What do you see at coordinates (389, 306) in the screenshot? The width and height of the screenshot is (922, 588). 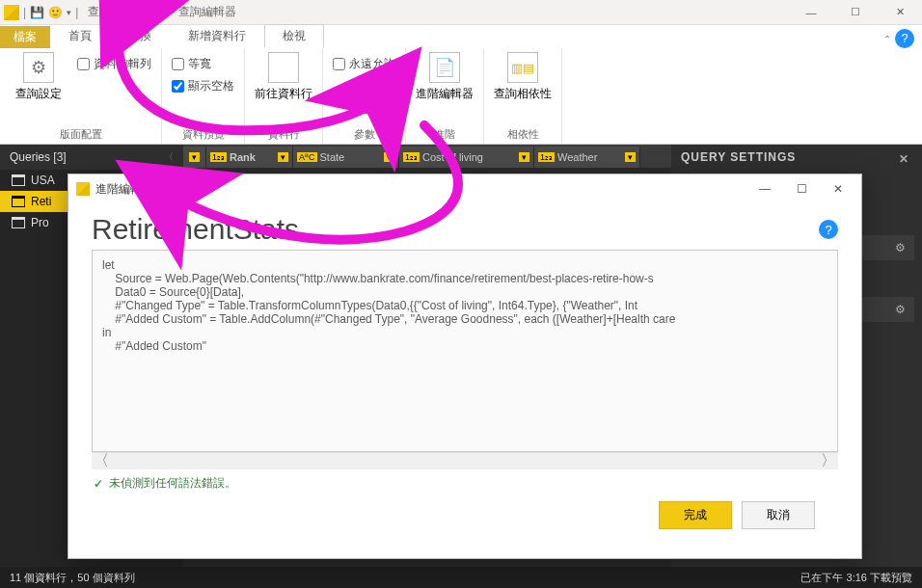 I see `code-content: let Source = Web.Page(Web.Contents("http…` at bounding box center [389, 306].